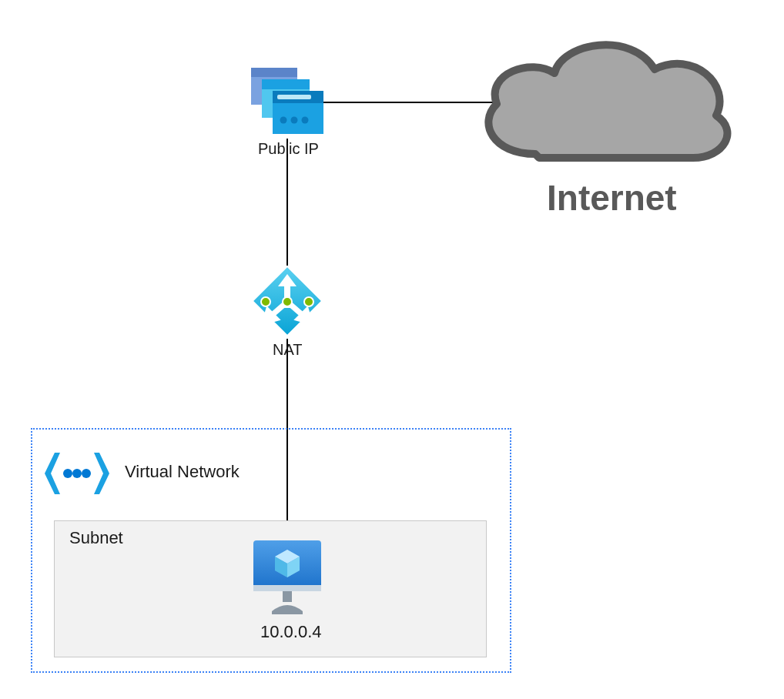 The height and width of the screenshot is (699, 784). What do you see at coordinates (288, 103) in the screenshot?
I see `public-ip-icon` at bounding box center [288, 103].